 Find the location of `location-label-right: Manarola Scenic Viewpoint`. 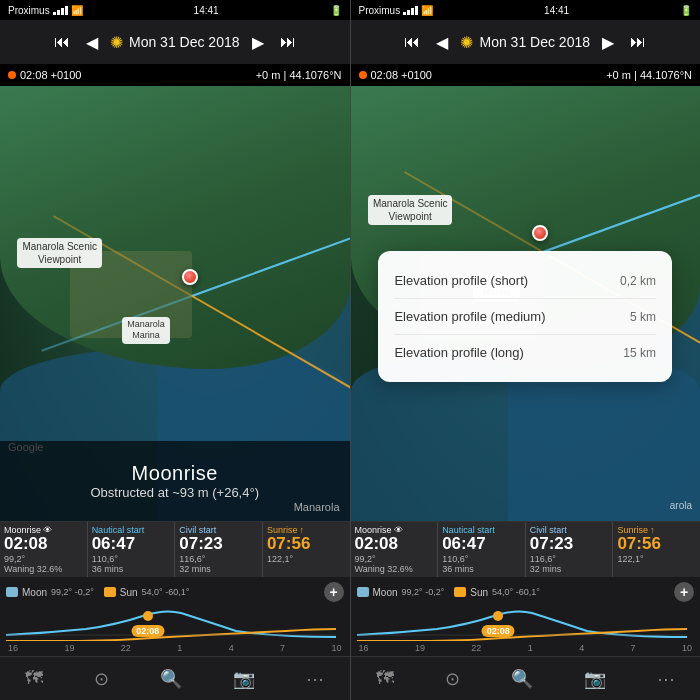

location-label-right: Manarola Scenic Viewpoint is located at coordinates (410, 210).